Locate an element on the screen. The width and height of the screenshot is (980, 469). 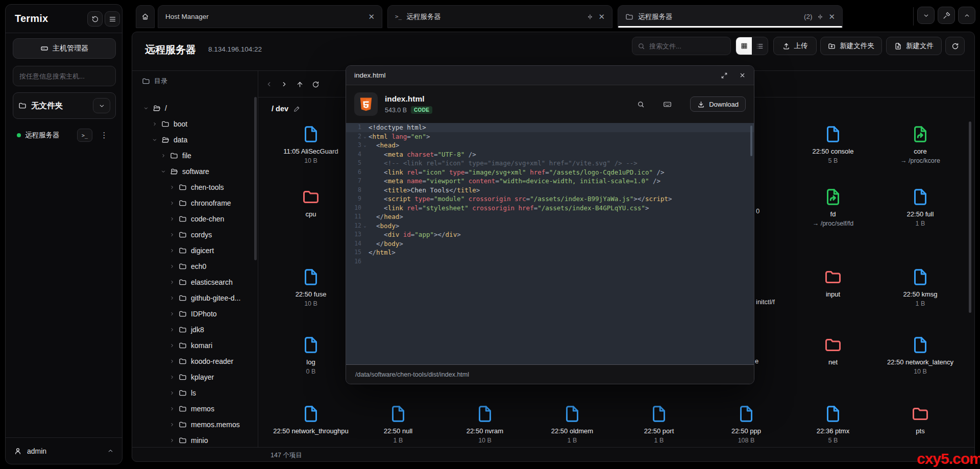
new-folder-button: 新建文件夹 is located at coordinates (851, 46).